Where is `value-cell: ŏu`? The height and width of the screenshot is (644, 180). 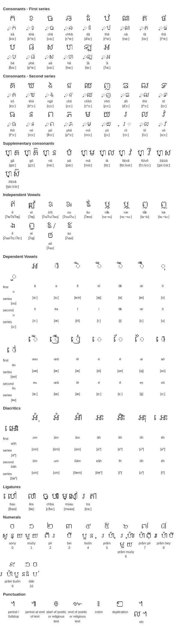
value-cell: ŏu is located at coordinates (14, 389).